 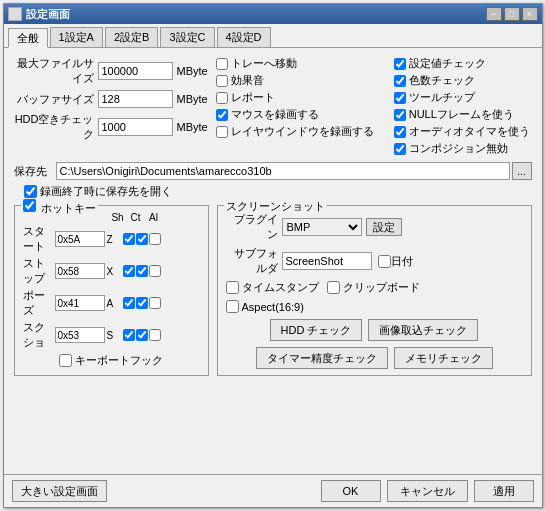 What do you see at coordinates (382, 288) in the screenshot?
I see `sc-clipboard-label: クリップボード` at bounding box center [382, 288].